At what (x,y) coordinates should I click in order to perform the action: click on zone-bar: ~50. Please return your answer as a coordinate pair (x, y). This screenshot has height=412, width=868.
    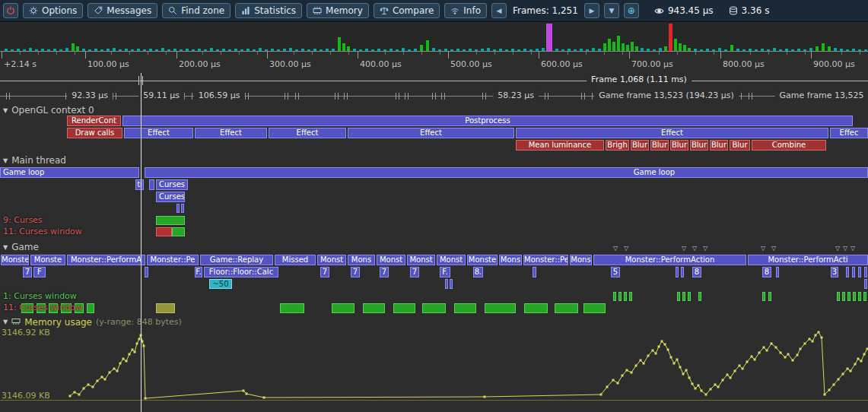
    Looking at the image, I should click on (221, 284).